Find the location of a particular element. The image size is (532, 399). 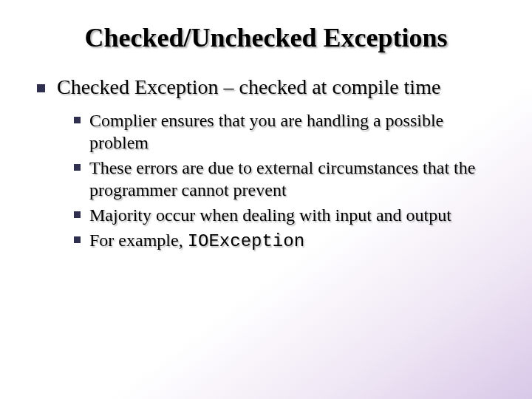

level1-text: Checked Exception – checked at compile t… is located at coordinates (248, 87).